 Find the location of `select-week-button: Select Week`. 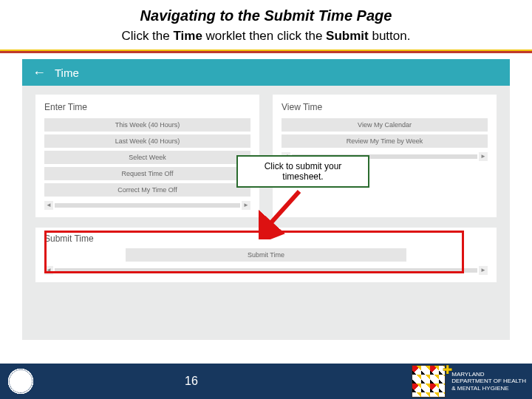

select-week-button: Select Week is located at coordinates (148, 157).